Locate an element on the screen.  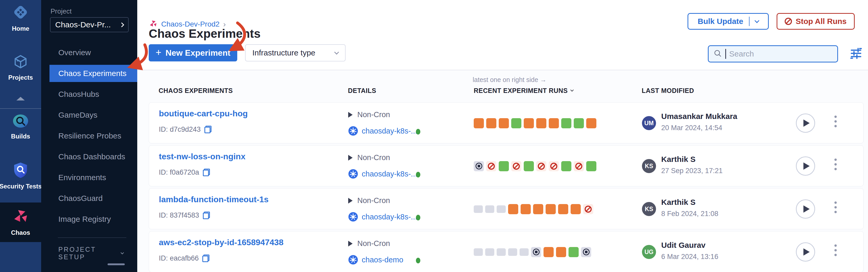
experiment-id-label: ID: 837f4583 is located at coordinates (179, 215).